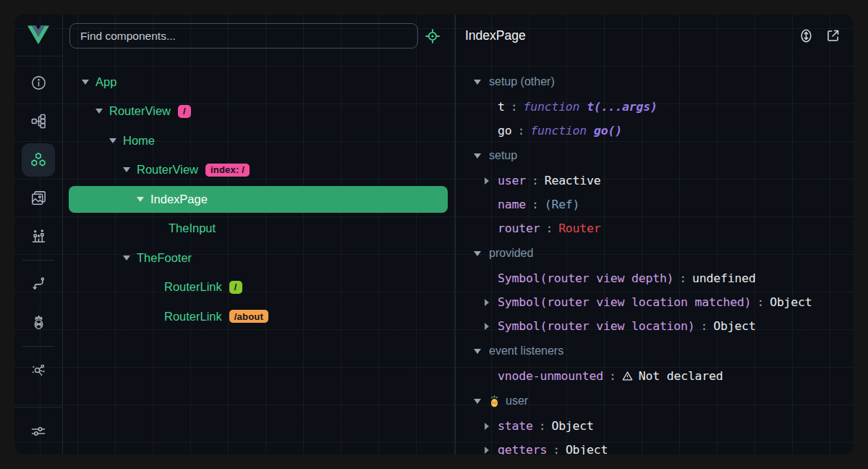  Describe the element at coordinates (655, 253) in the screenshot. I see `section-provided: provided` at that location.